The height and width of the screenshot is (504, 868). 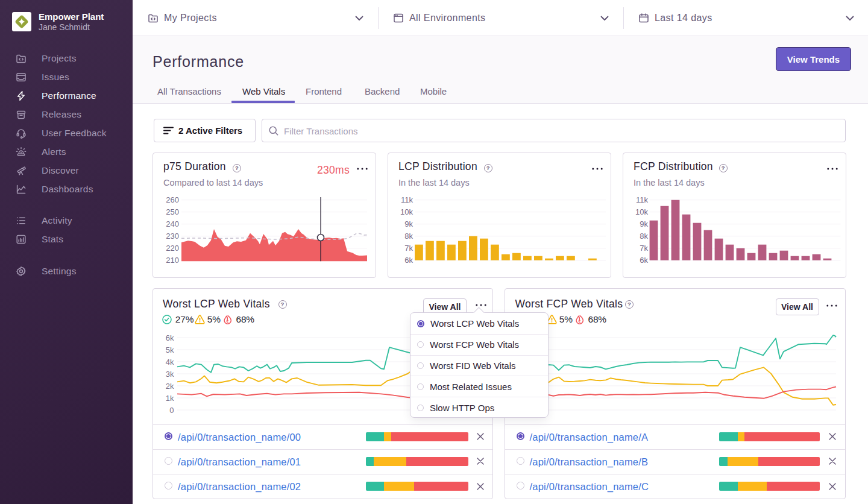 What do you see at coordinates (170, 386) in the screenshot?
I see `svg-text: 2k` at bounding box center [170, 386].